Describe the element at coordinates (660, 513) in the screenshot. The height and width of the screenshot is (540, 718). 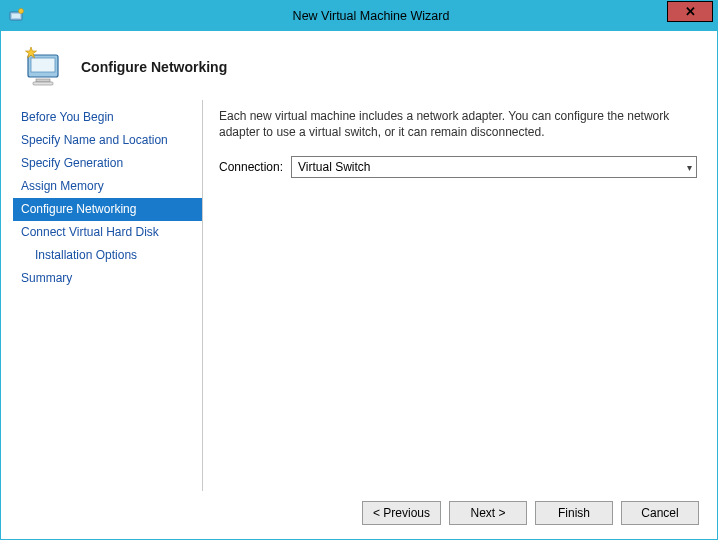
I see `cancel-button: Cancel` at that location.